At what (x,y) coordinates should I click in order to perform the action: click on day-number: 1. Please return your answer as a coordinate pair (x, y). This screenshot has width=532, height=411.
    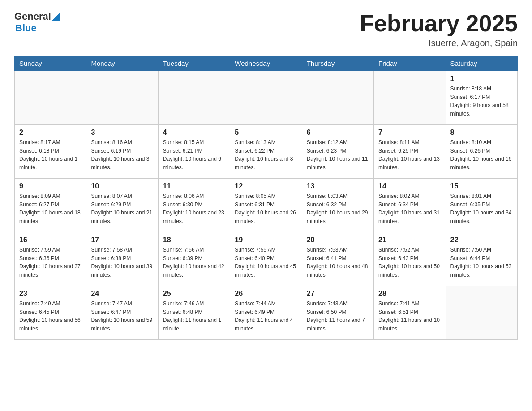
    Looking at the image, I should click on (482, 79).